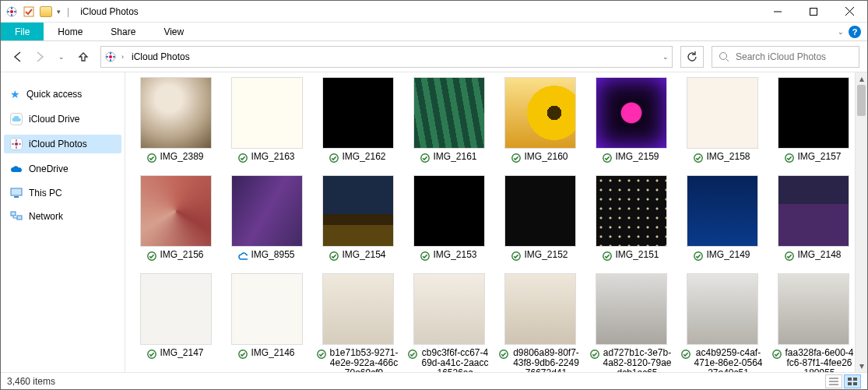 This screenshot has width=868, height=390. Describe the element at coordinates (448, 322) in the screenshot. I see `file-item: cb9c3f6f-cc67-469d-a41c-2aacc16526ac` at that location.